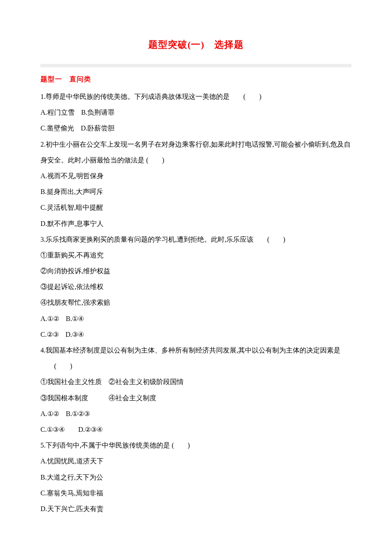  Describe the element at coordinates (196, 303) in the screenshot. I see `q3-statement-4: ④找朋友帮忙,强求索赔` at that location.